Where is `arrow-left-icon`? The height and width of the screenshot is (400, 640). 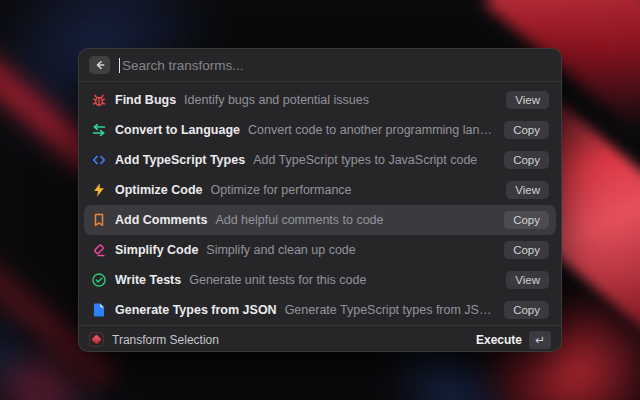
arrow-left-icon is located at coordinates (100, 65).